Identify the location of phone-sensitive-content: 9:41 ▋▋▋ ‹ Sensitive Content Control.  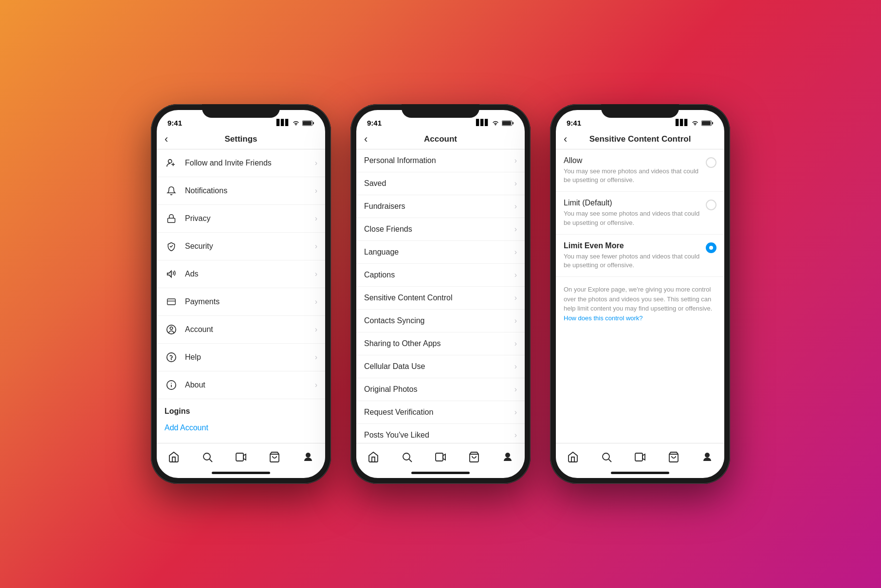
(640, 294).